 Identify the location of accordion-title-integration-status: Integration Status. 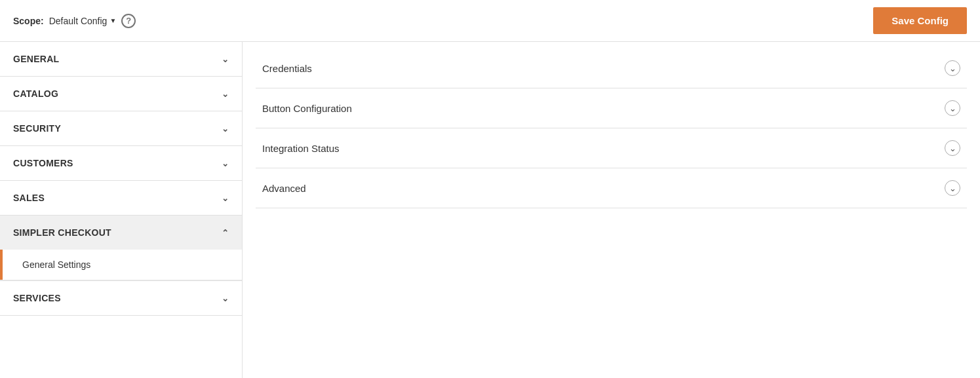
(301, 148).